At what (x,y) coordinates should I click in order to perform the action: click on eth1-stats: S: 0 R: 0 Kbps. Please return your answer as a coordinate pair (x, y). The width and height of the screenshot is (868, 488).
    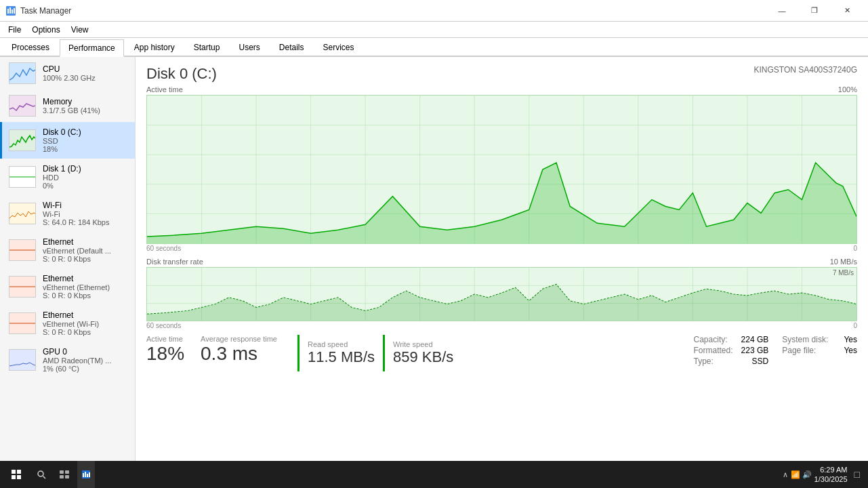
    Looking at the image, I should click on (85, 259).